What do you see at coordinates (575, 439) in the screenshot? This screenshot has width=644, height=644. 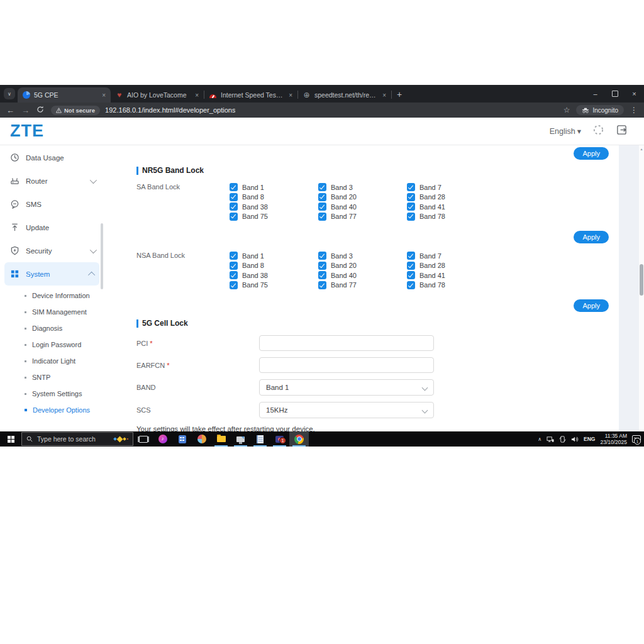 I see `volume-icon` at bounding box center [575, 439].